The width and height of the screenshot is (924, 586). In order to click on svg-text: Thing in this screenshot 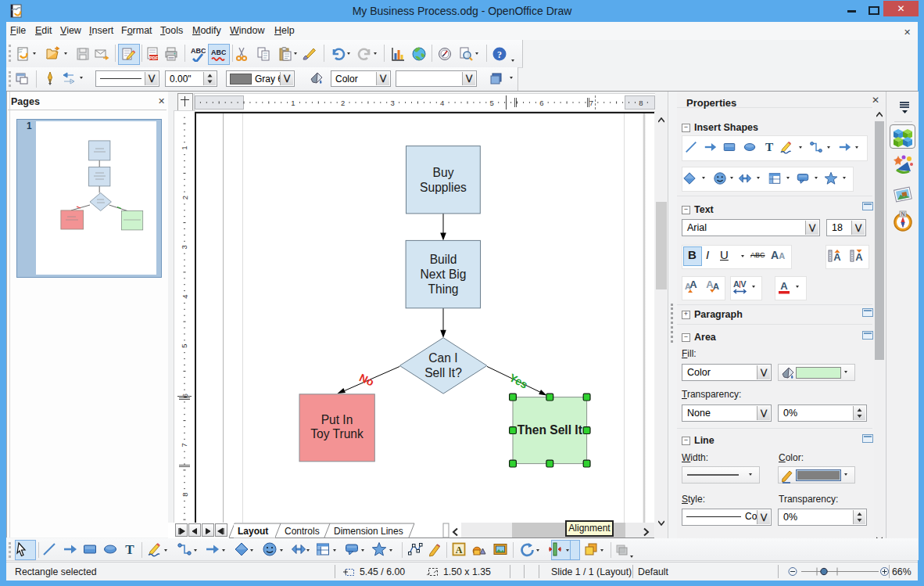, I will do `click(442, 289)`.